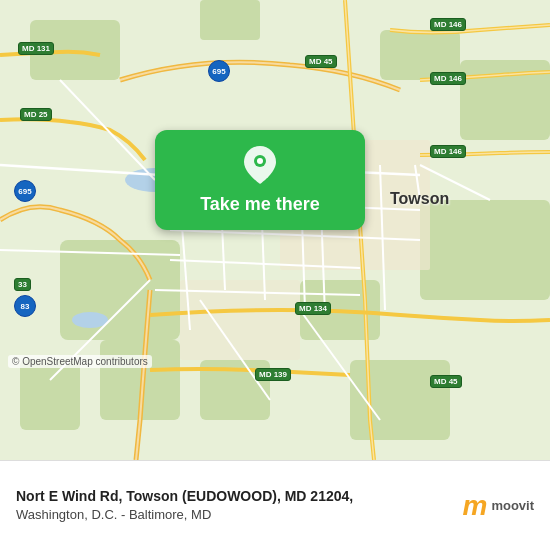 The image size is (550, 550). Describe the element at coordinates (273, 374) in the screenshot. I see `highway-badge-md139: MD 139` at that location.